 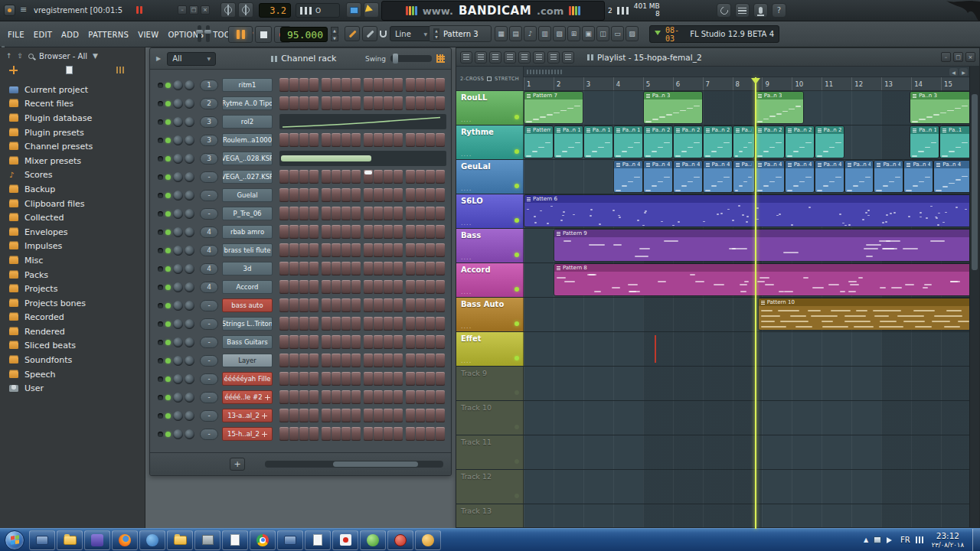 What do you see at coordinates (490, 211) in the screenshot?
I see `track-name-cell: S6LO....` at bounding box center [490, 211].